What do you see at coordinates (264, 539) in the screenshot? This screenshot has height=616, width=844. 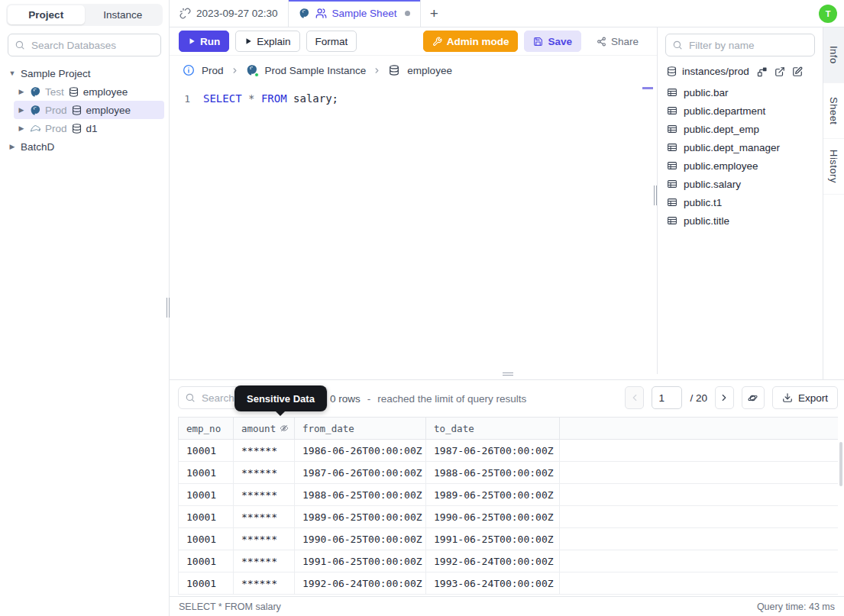 I see `table-cell: ******` at bounding box center [264, 539].